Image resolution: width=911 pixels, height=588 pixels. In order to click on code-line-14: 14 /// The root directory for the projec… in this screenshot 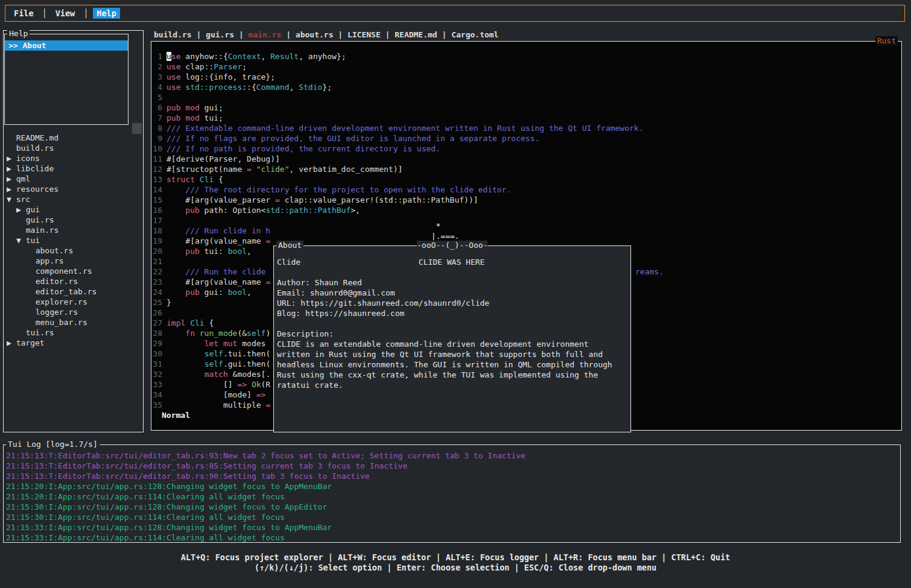, I will do `click(331, 189)`.